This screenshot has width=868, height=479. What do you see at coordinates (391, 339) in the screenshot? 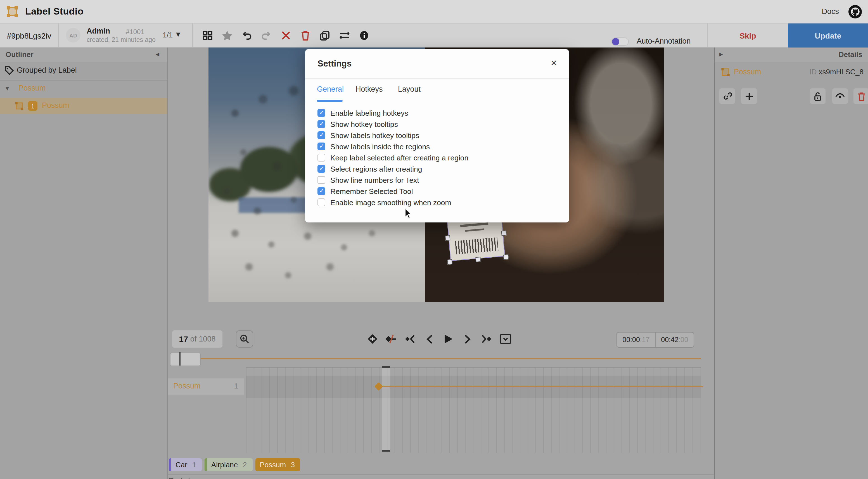
I see `remove-keyframe-button` at bounding box center [391, 339].